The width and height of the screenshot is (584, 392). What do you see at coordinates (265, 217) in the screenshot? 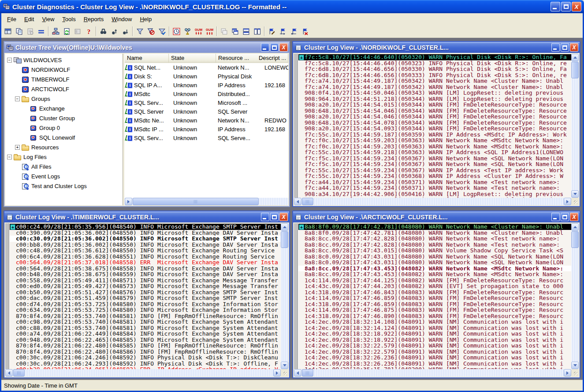
I see `timberwolf-minimize-button` at bounding box center [265, 217].